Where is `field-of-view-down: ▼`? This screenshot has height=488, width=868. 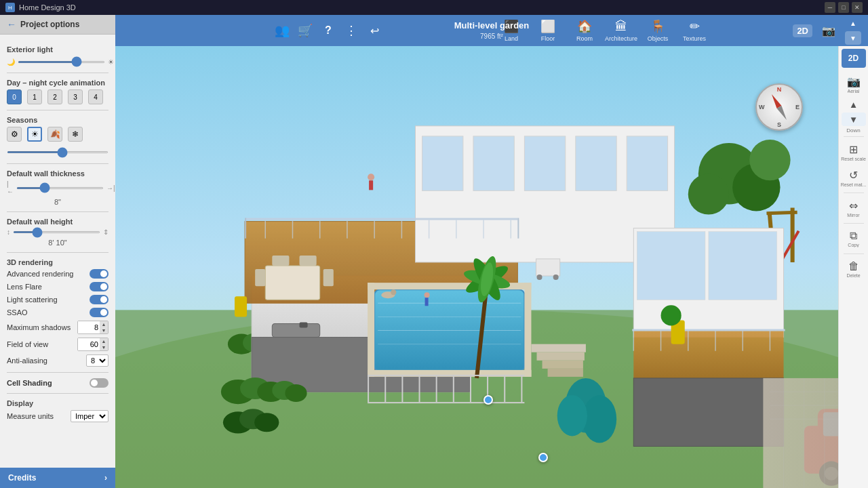
field-of-view-down: ▼ is located at coordinates (104, 347).